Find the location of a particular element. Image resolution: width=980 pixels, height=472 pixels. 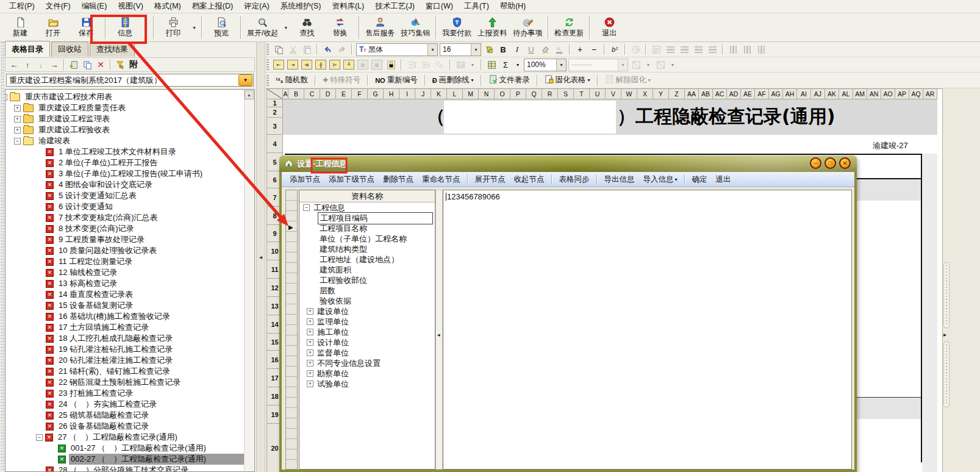

close-button: ✕ is located at coordinates (845, 163).